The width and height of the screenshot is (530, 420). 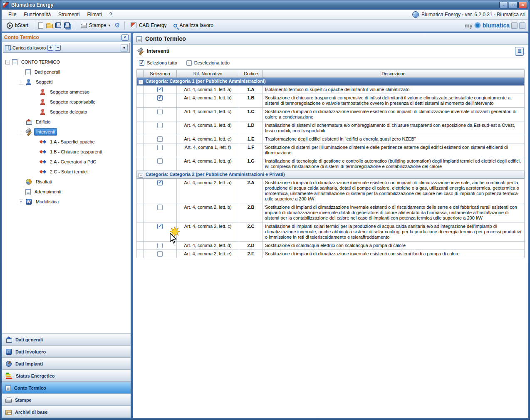 What do you see at coordinates (41, 26) in the screenshot?
I see `new-document-icon` at bounding box center [41, 26].